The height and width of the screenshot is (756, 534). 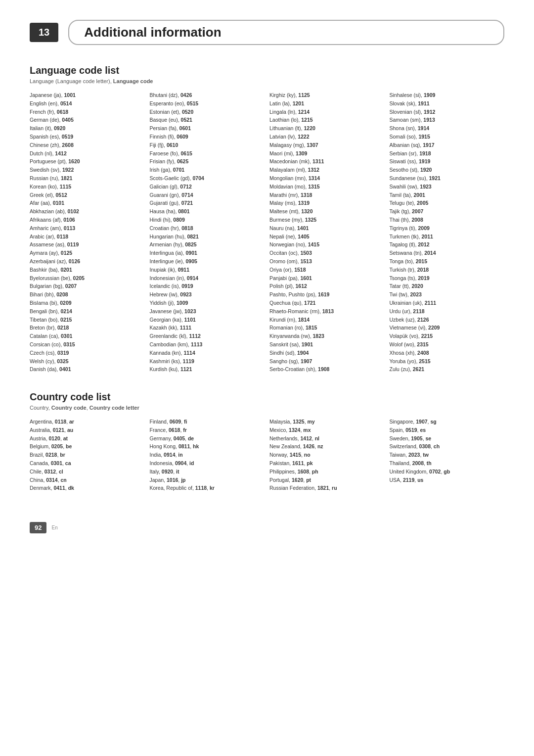 I want to click on chapter-number: 13, so click(x=44, y=33).